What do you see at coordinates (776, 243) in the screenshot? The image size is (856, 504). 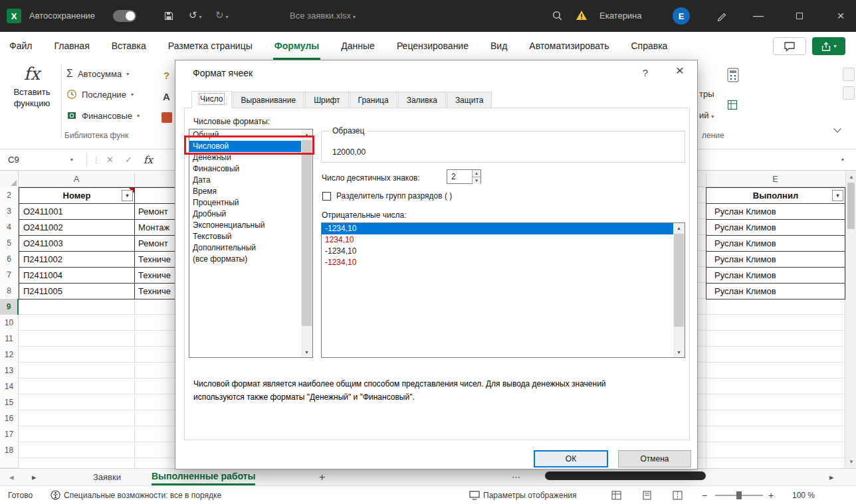 I see `cell-e5: Руслан Климов` at bounding box center [776, 243].